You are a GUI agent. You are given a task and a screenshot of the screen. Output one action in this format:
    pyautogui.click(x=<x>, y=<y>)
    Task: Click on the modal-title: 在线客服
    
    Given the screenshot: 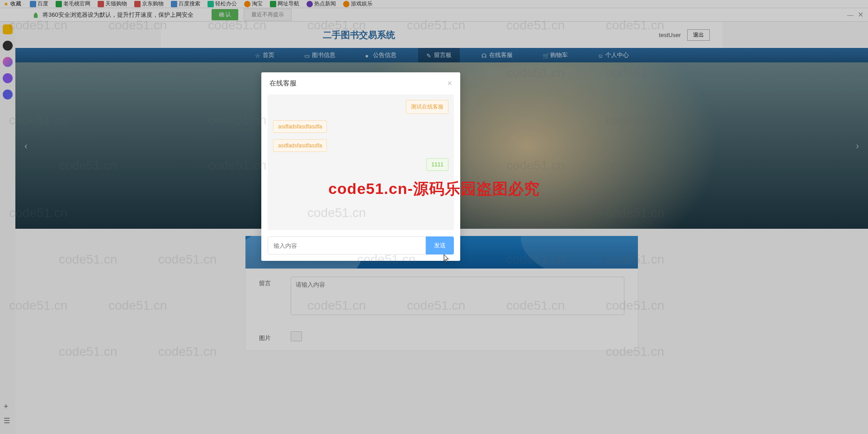 What is the action you would take?
    pyautogui.click(x=283, y=83)
    